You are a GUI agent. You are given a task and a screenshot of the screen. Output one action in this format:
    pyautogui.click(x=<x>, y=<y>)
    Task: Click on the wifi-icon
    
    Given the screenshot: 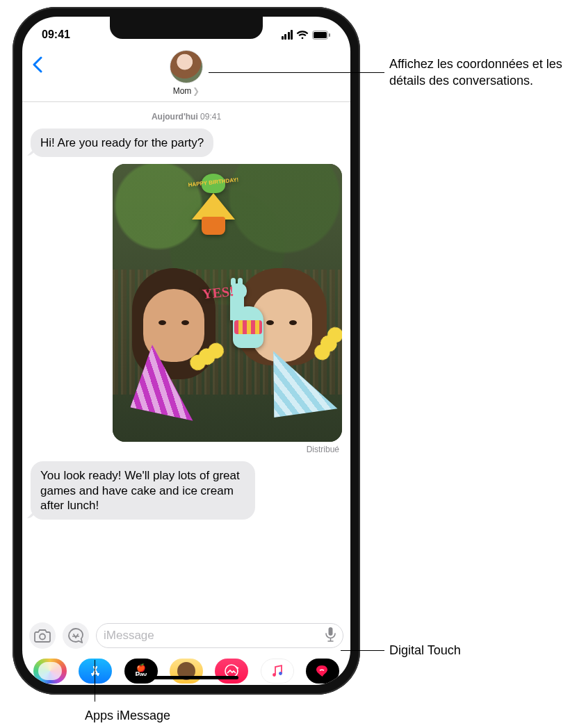 What is the action you would take?
    pyautogui.click(x=302, y=35)
    